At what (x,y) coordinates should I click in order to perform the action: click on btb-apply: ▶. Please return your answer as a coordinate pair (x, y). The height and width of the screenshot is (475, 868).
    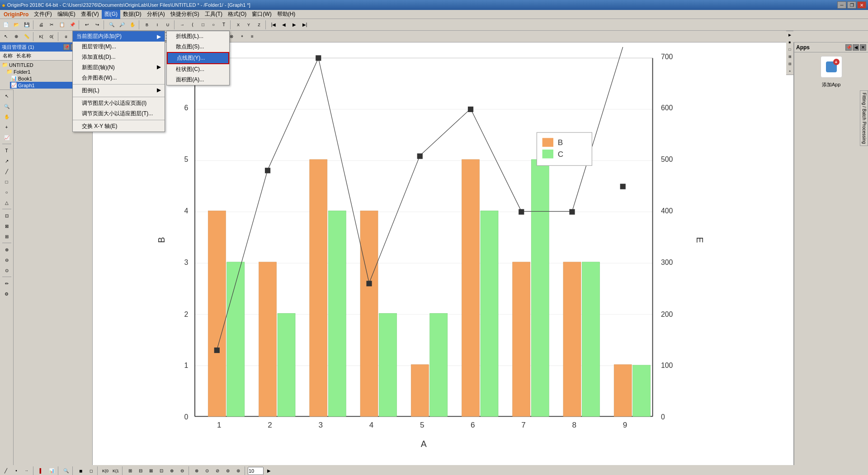
    Looking at the image, I should click on (269, 471).